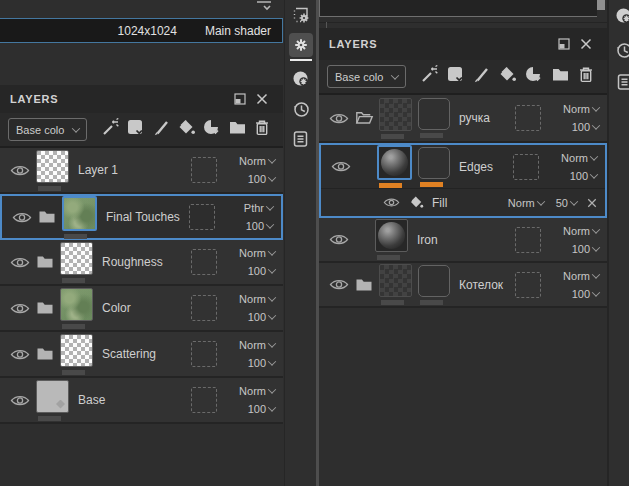  What do you see at coordinates (238, 31) in the screenshot?
I see `main-shader-button: Main shader` at bounding box center [238, 31].